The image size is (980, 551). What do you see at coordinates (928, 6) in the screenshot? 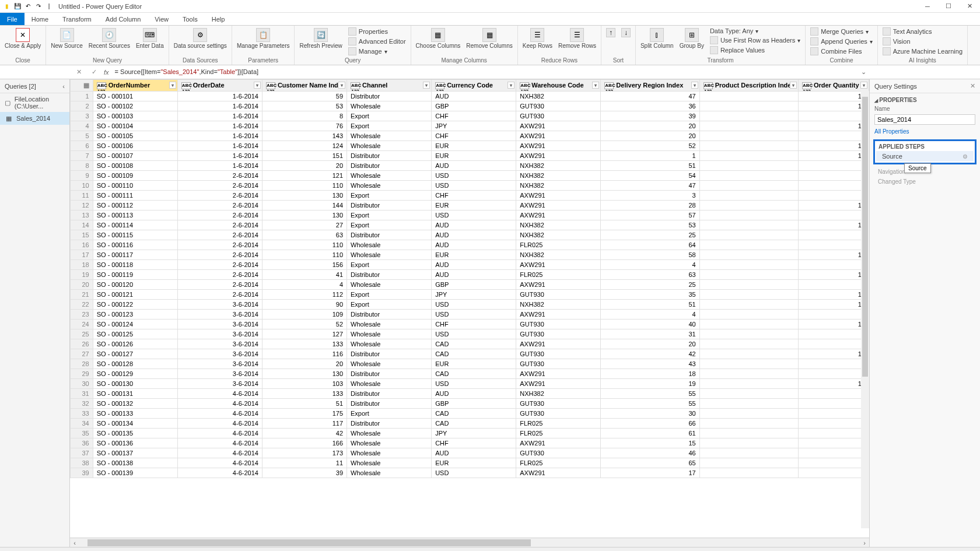
I see `minimize-button: ─` at bounding box center [928, 6].